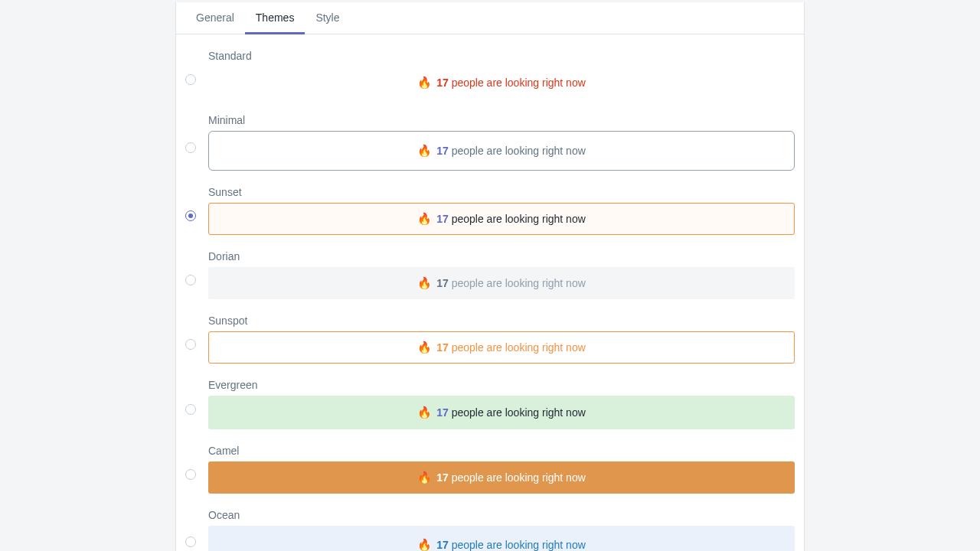 This screenshot has width=980, height=551. What do you see at coordinates (490, 406) in the screenshot?
I see `theme-row-evergreen: Evergreen🔥17 people are looking right no…` at bounding box center [490, 406].